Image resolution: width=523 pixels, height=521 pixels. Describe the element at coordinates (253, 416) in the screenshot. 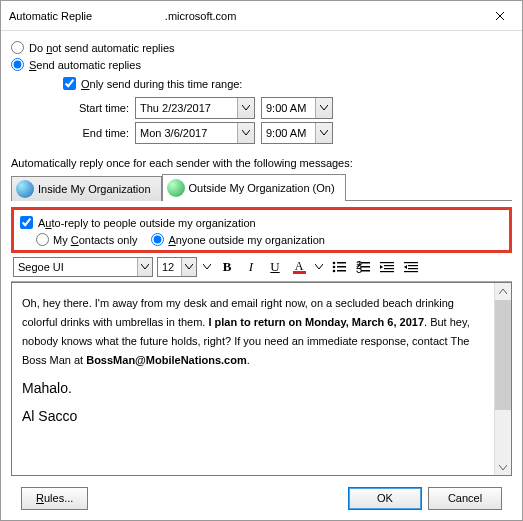

I see `msg-signature: Al Sacco` at that location.